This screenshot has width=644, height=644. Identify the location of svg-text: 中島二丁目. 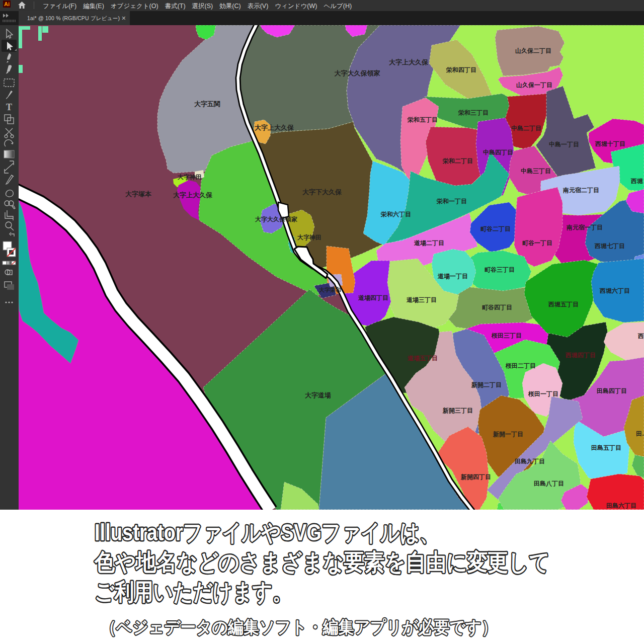
(526, 128).